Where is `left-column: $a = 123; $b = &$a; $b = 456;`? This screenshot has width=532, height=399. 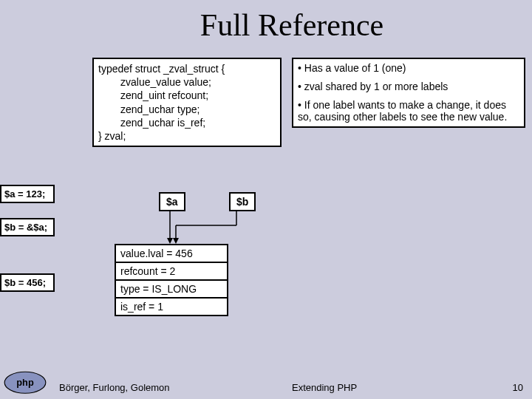
left-column: $a = 123; $b = &$a; $b = 456; is located at coordinates (27, 200).